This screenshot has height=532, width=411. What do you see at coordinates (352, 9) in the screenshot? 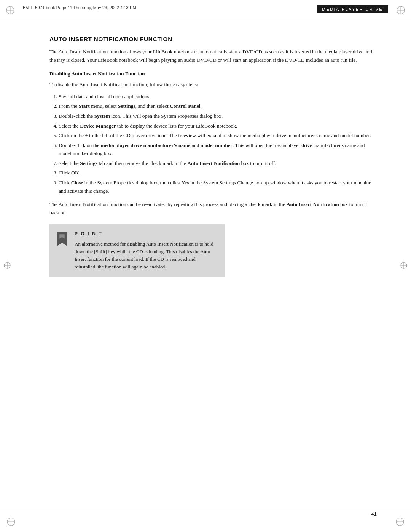
I see `chapter-label: Media Player Drive` at bounding box center [352, 9].